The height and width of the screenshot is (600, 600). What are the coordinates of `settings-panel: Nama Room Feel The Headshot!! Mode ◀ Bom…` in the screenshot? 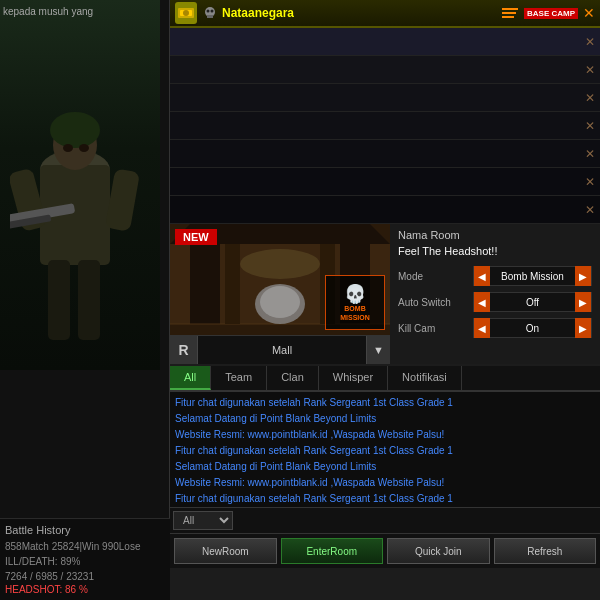 It's located at (495, 294).